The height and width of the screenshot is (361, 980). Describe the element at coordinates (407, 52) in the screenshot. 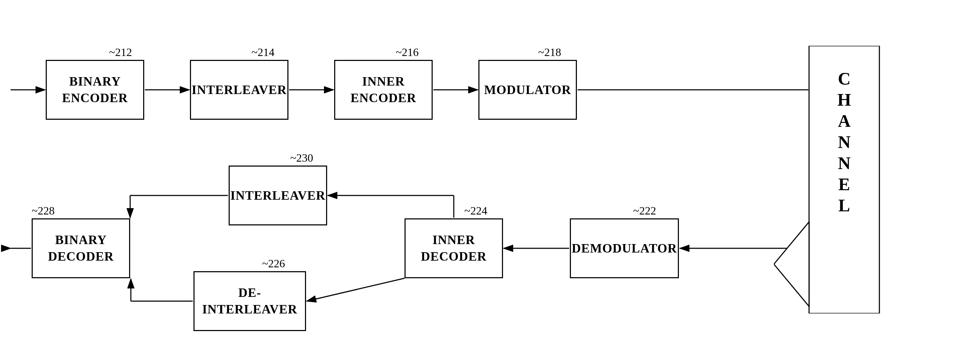

I see `ref-216: ~216` at that location.